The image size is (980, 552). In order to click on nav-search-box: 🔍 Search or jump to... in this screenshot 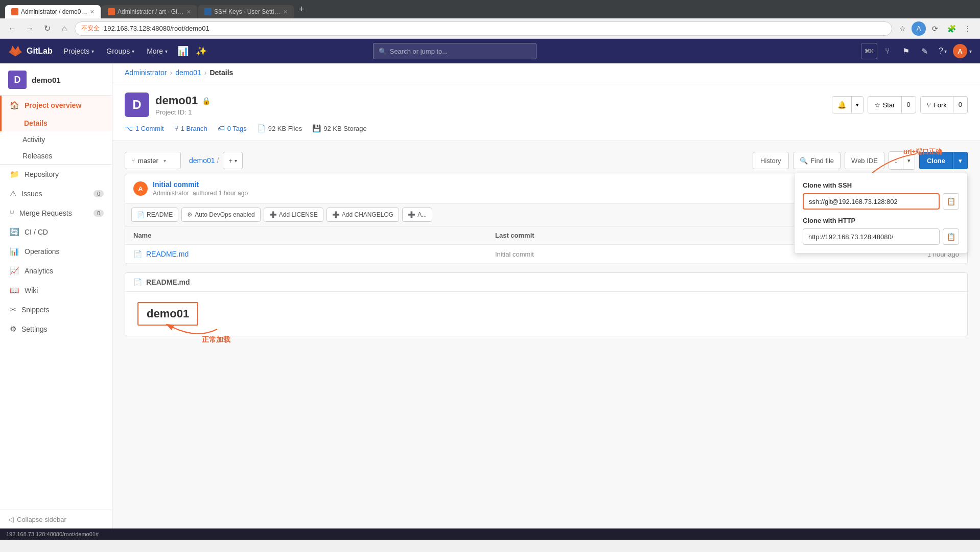, I will do `click(455, 51)`.